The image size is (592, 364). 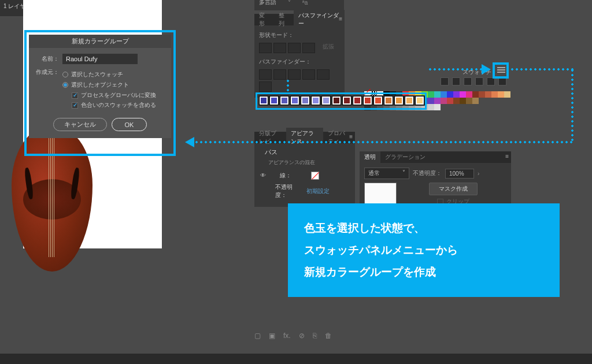 What do you see at coordinates (258, 336) in the screenshot?
I see `add-stroke-icon: ▢` at bounding box center [258, 336].